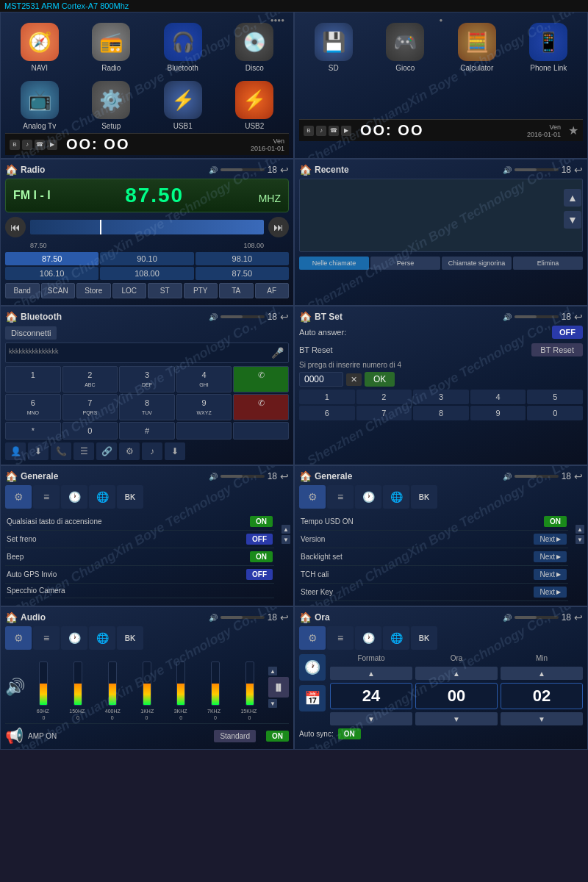 The height and width of the screenshot is (882, 588). Describe the element at coordinates (578, 317) in the screenshot. I see `back-icon-btset: ↩` at that location.